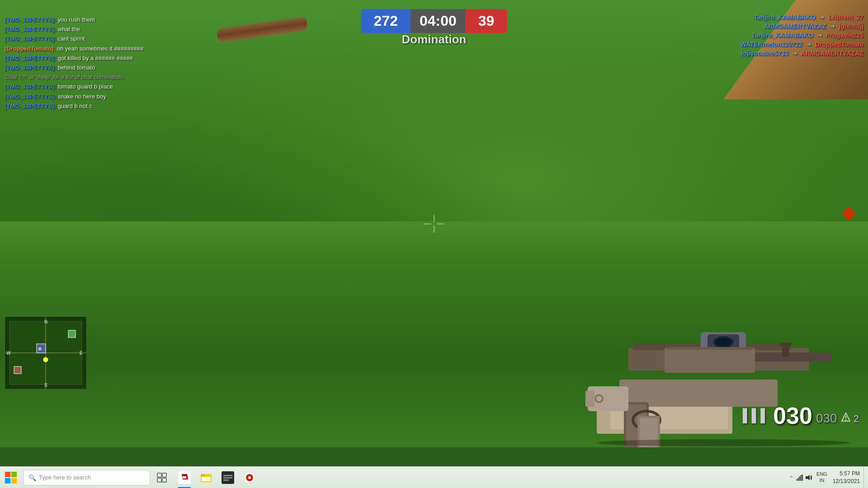  I want to click on chat-message-8: [TMG_13PETTYS]: snake no here boy, so click(113, 97).